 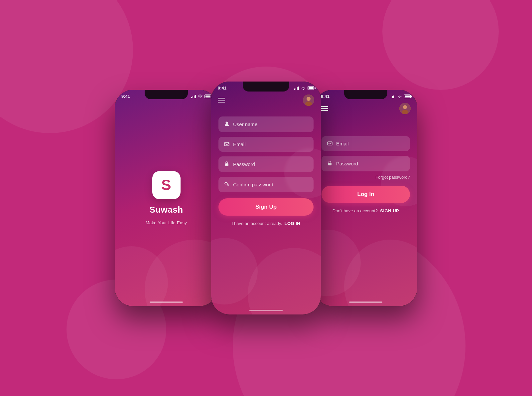 I want to click on battery-icon-right, so click(x=407, y=97).